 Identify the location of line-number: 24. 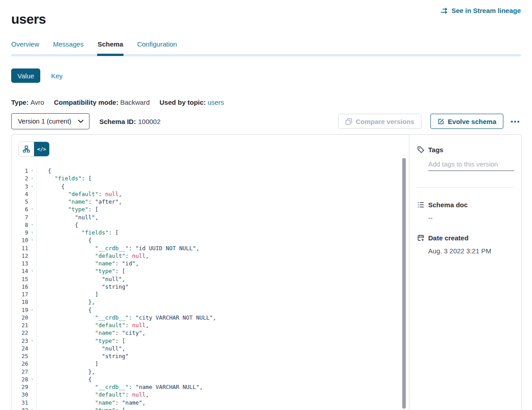
(20, 348).